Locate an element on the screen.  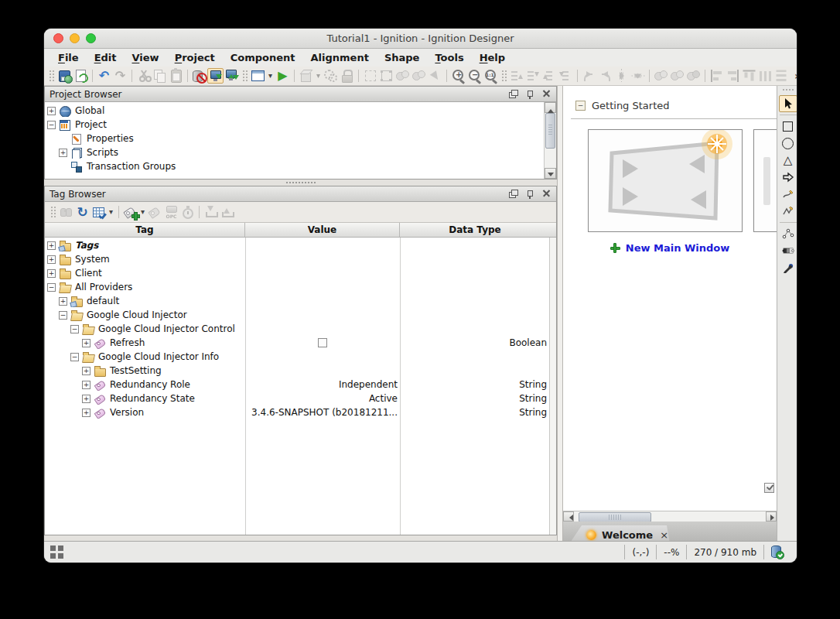
rectangle-tool is located at coordinates (788, 126).